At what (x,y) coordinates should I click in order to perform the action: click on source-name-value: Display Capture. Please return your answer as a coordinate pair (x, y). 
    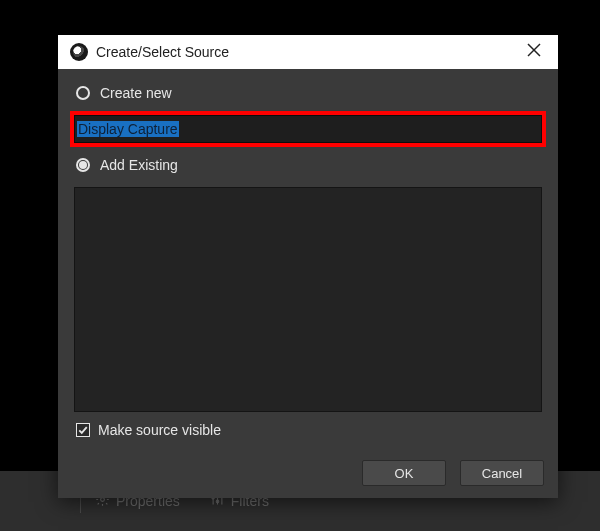
    Looking at the image, I should click on (128, 129).